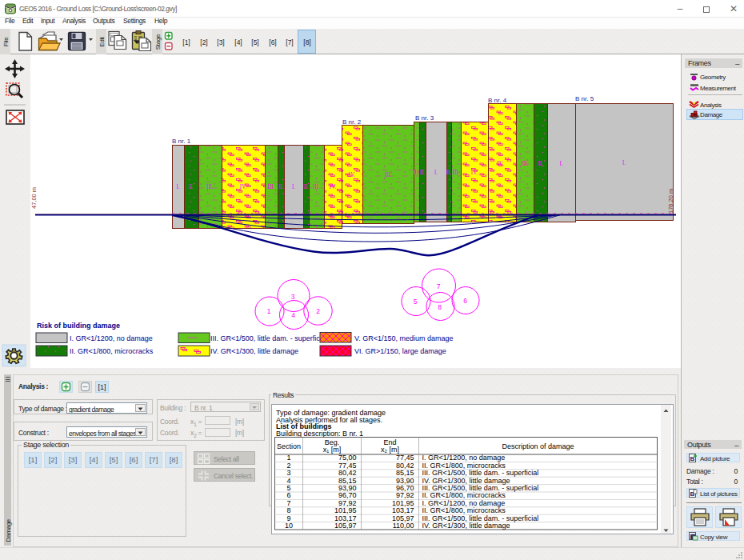 This screenshot has height=560, width=744. What do you see at coordinates (416, 302) in the screenshot?
I see `svg-text: 5` at bounding box center [416, 302].